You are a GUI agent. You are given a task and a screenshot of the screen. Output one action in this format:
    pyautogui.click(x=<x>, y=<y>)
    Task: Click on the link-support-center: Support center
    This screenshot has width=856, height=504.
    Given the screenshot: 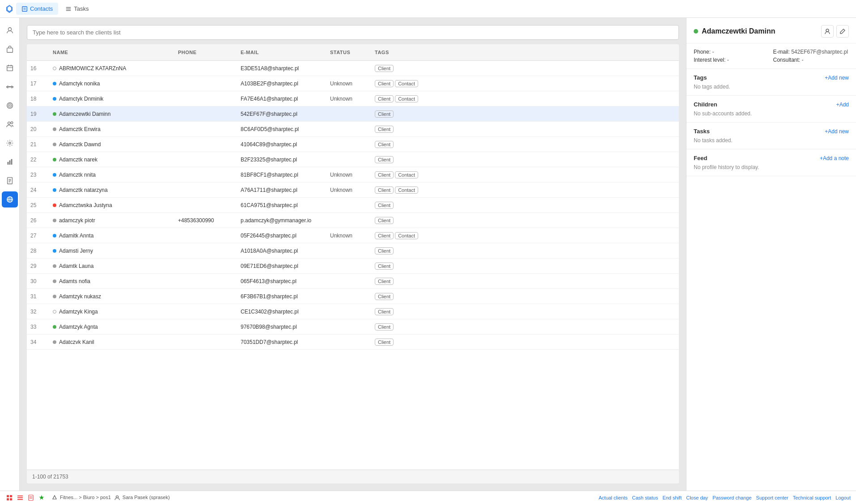 What is the action you would take?
    pyautogui.click(x=772, y=498)
    